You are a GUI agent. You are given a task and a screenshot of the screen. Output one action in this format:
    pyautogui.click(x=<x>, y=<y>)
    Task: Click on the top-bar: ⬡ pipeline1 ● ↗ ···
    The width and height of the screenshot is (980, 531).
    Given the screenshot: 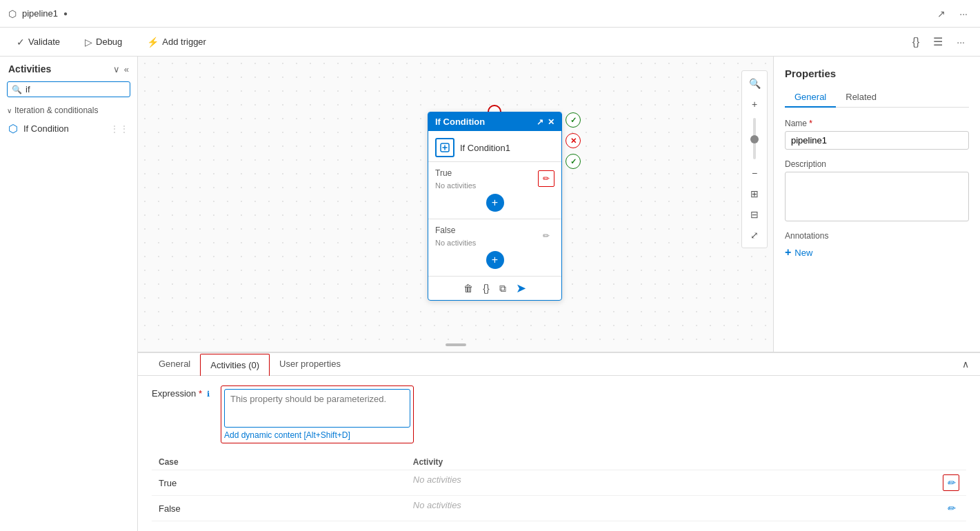 What is the action you would take?
    pyautogui.click(x=490, y=14)
    